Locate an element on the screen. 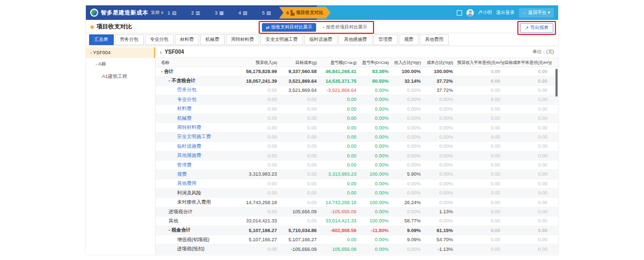  toggle-label: 按造价项目对比展示 is located at coordinates (347, 27).